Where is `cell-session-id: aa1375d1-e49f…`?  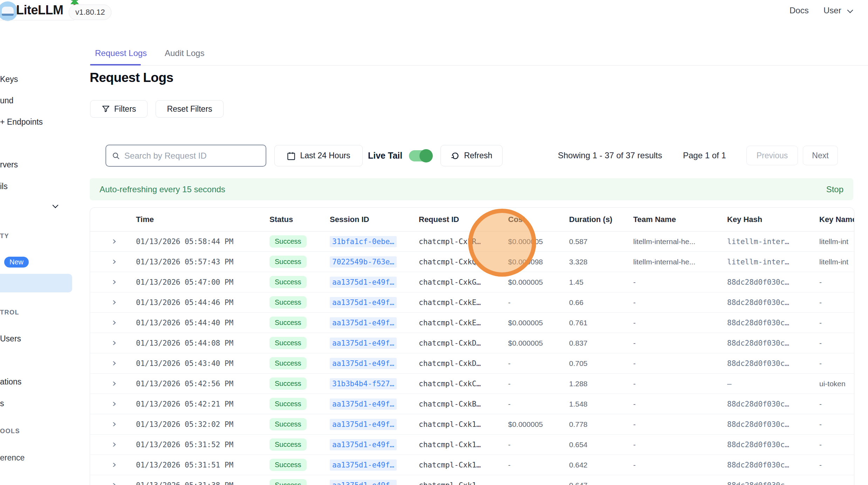
cell-session-id: aa1375d1-e49f… is located at coordinates (374, 323).